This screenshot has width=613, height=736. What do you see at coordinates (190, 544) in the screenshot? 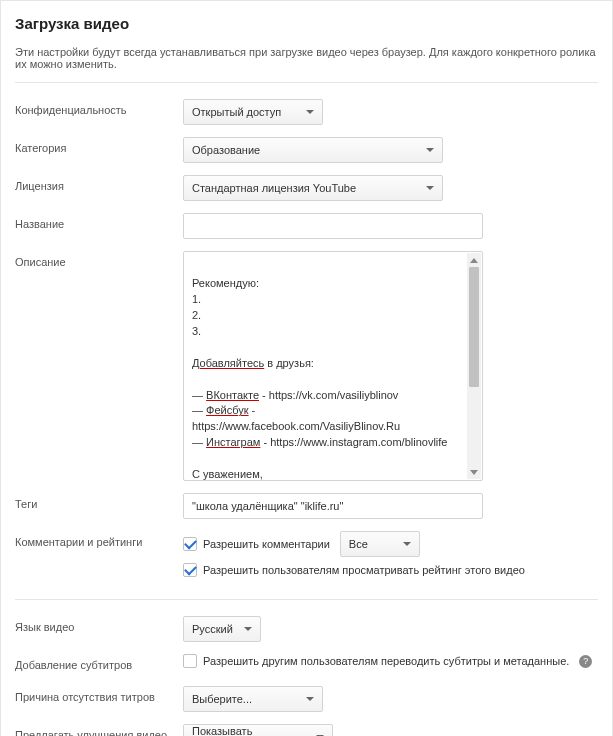
I see `allow-comments-checkbox` at bounding box center [190, 544].